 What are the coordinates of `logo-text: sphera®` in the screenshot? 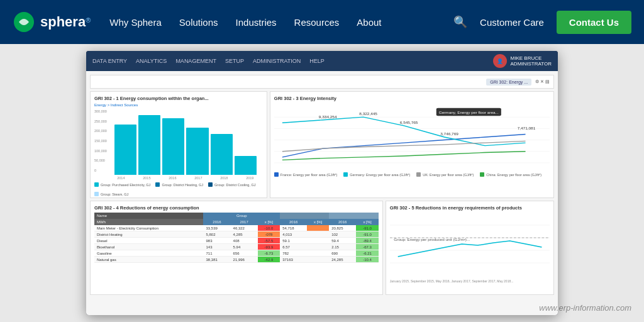 It's located at (65, 22).